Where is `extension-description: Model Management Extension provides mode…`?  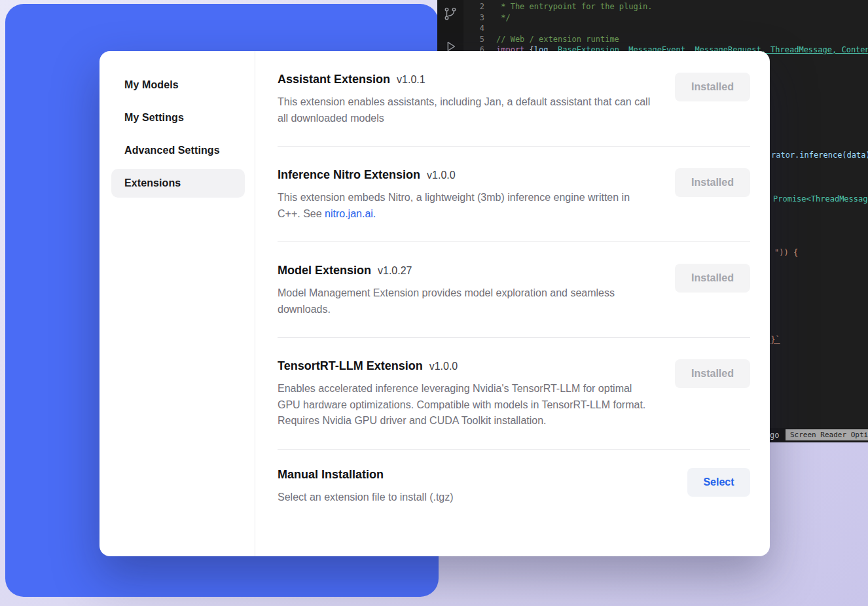
extension-description: Model Management Extension provides mode… is located at coordinates (466, 301).